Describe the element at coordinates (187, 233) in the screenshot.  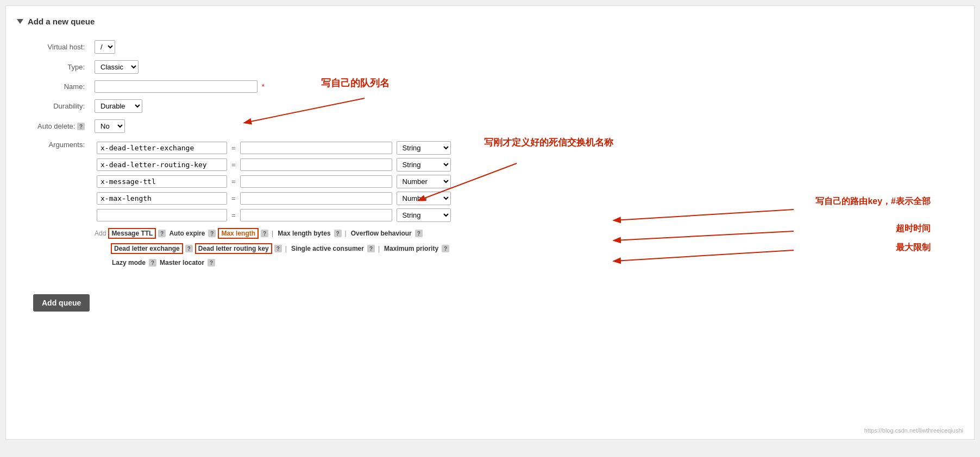
I see `shortcut-auto-expire: Auto expire` at that location.